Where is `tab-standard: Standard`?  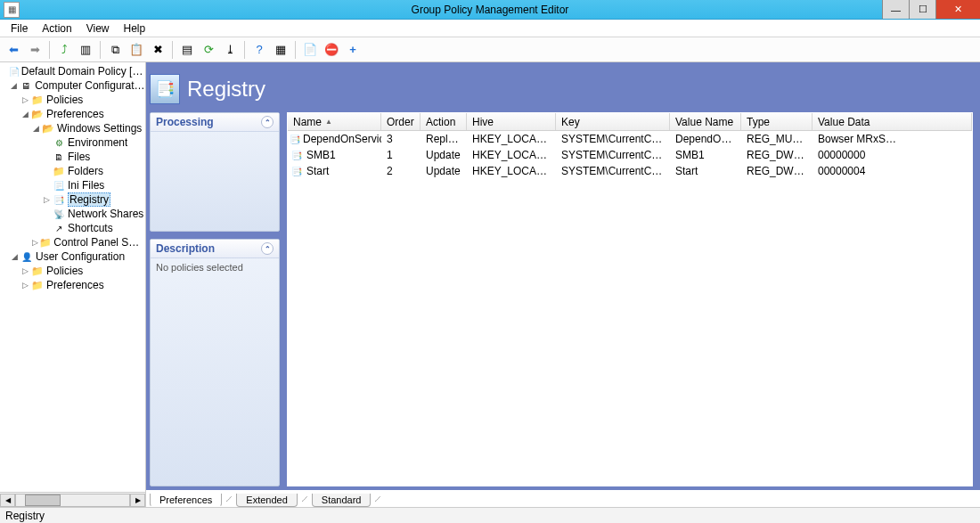 tab-standard: Standard is located at coordinates (342, 501).